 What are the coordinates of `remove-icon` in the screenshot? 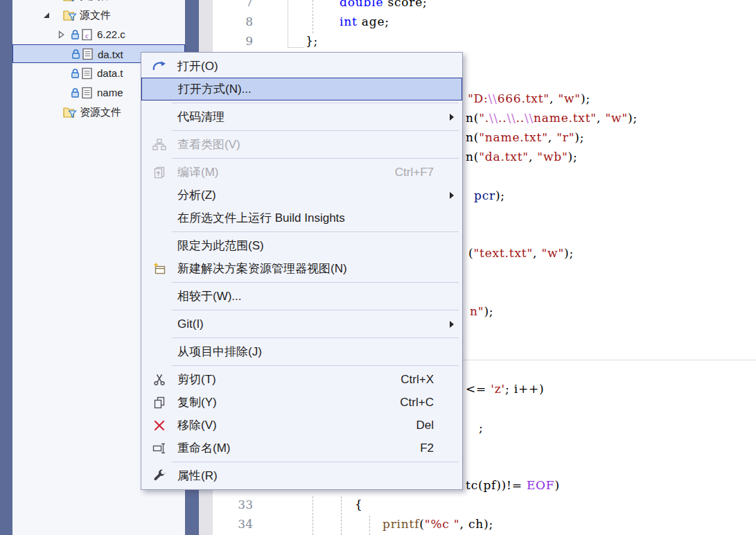 It's located at (159, 426).